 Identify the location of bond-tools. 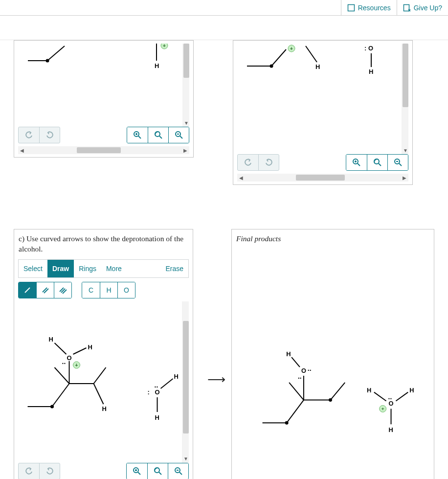
(45, 290).